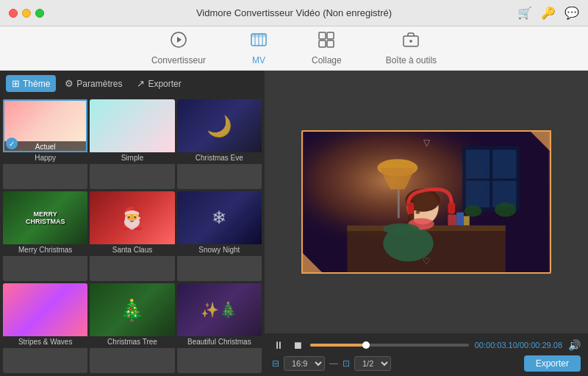 The width and height of the screenshot is (588, 376). I want to click on tab-theme: ⊞ Thème, so click(31, 84).